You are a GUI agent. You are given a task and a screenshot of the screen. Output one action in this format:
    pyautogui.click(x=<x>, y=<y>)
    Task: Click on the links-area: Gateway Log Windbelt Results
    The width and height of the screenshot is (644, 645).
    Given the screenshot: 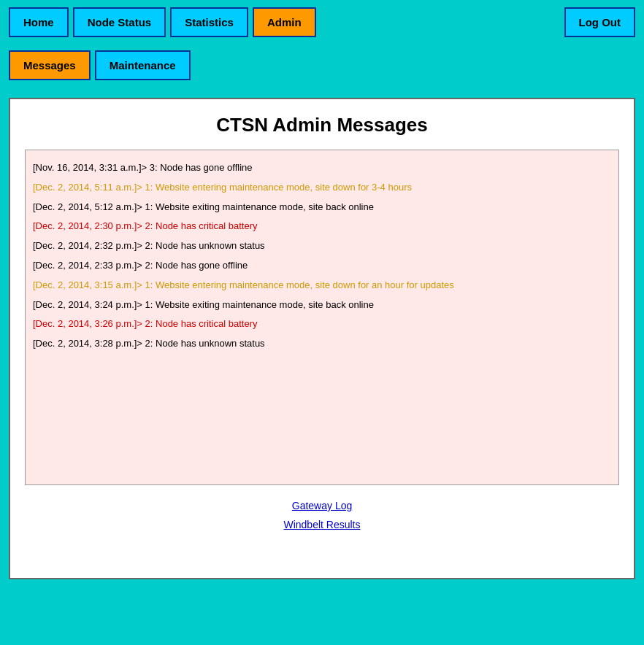 What is the action you would take?
    pyautogui.click(x=322, y=515)
    